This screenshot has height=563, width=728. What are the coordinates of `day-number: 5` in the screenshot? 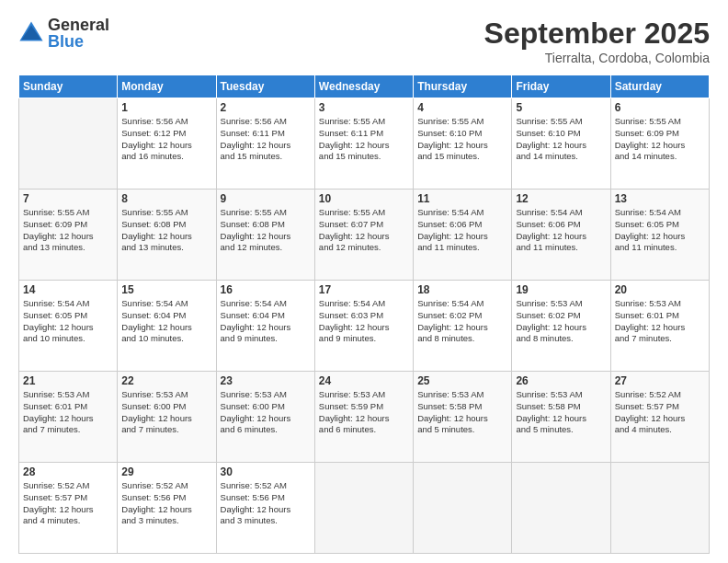 It's located at (561, 108).